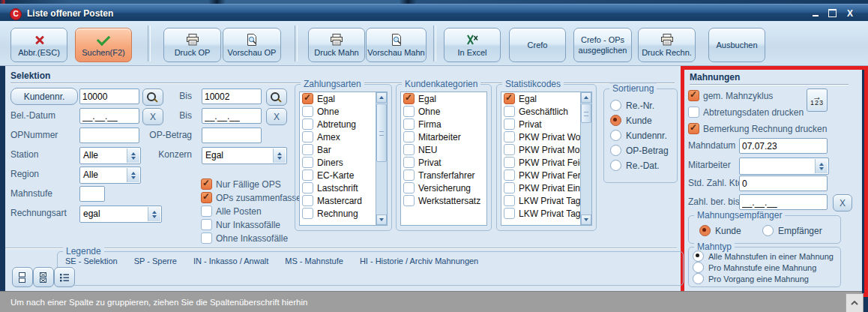 This screenshot has height=312, width=868. What do you see at coordinates (110, 176) in the screenshot?
I see `region-select: Alle` at bounding box center [110, 176].